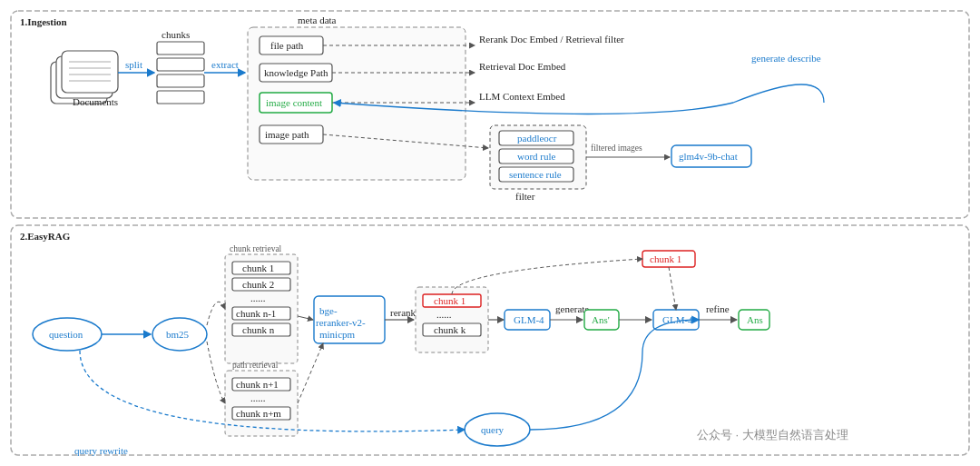  What do you see at coordinates (225, 64) in the screenshot?
I see `extract-label: extract` at bounding box center [225, 64].